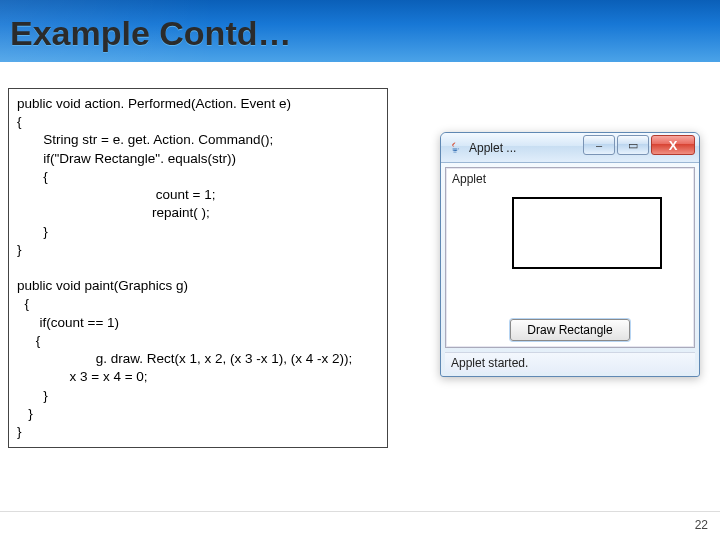 This screenshot has height=540, width=720. I want to click on draw-rectangle-button: Draw Rectangle, so click(570, 330).